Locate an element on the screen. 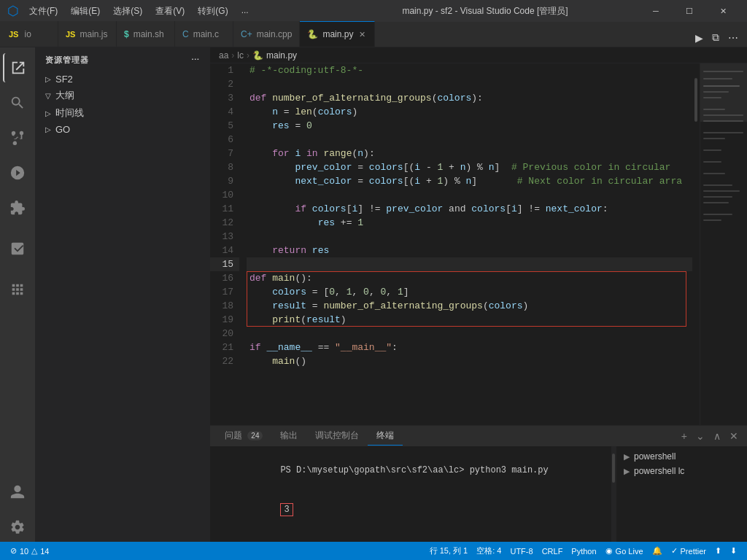 The height and width of the screenshot is (560, 747). breadcrumb-aa: aa is located at coordinates (223, 55).